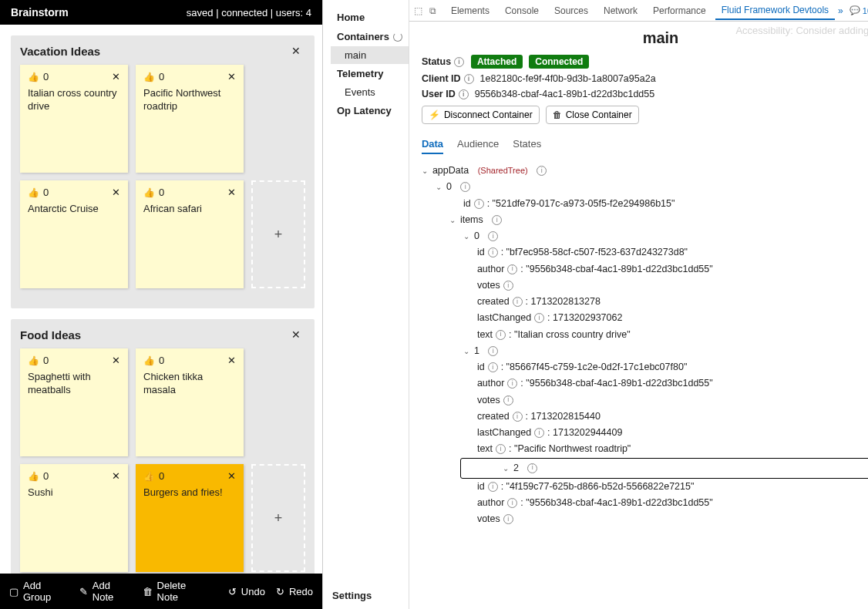 The image size is (868, 609). Describe the element at coordinates (644, 171) in the screenshot. I see `tree-root: ⌄appData (SharedTree) i` at that location.